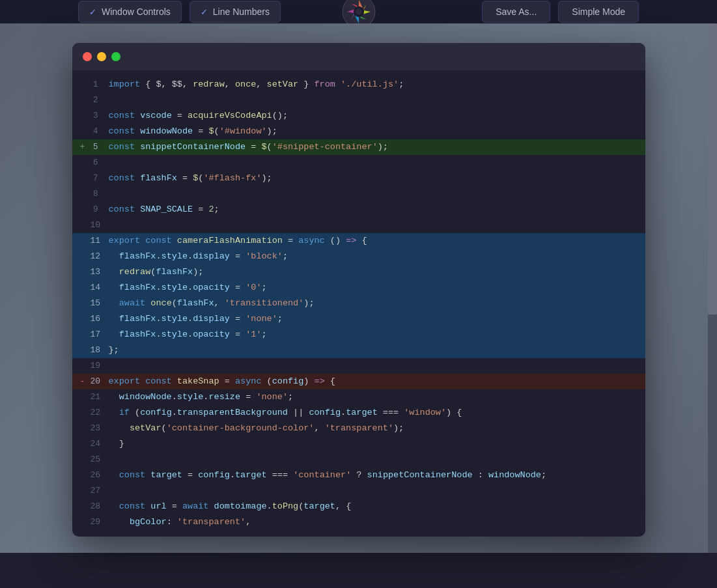  I want to click on table-row: 18 };, so click(359, 350).